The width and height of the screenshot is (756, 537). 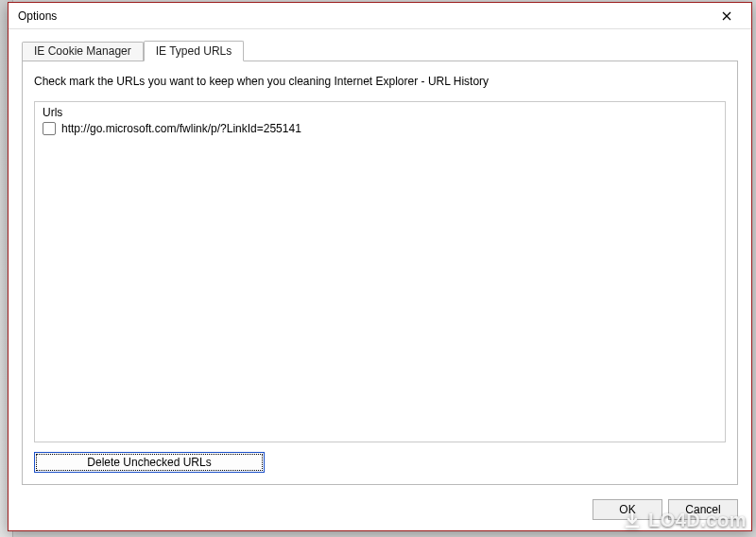 I want to click on cancel-button: Cancel, so click(x=703, y=510).